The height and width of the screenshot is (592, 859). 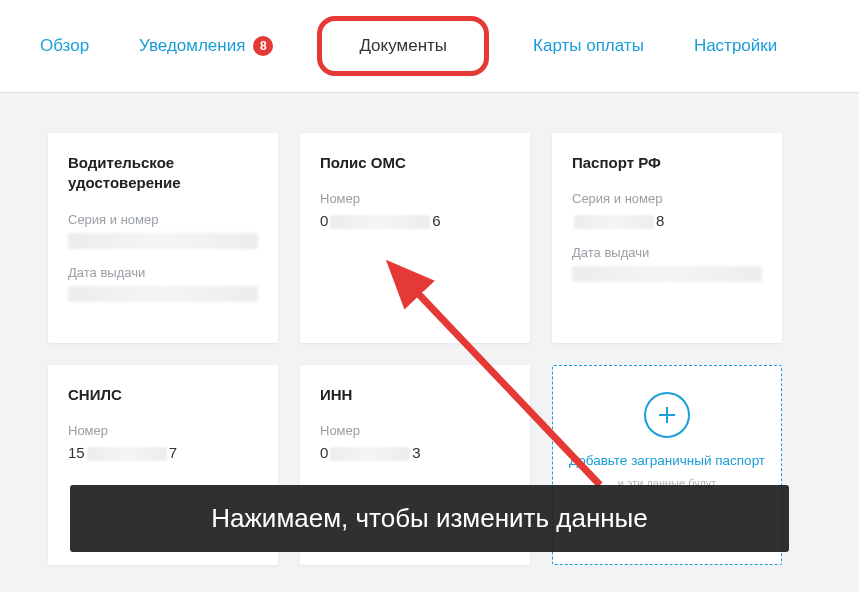 I want to click on number-prefix: 15, so click(x=76, y=452).